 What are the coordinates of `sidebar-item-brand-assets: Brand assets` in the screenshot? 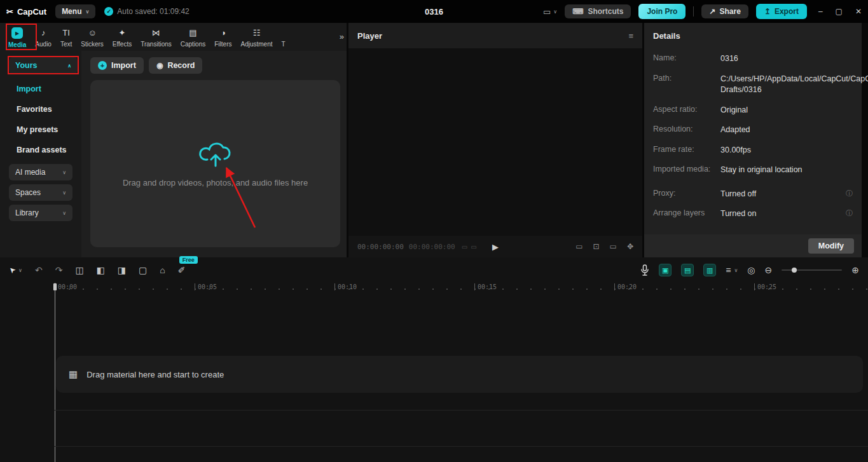 It's located at (49, 150).